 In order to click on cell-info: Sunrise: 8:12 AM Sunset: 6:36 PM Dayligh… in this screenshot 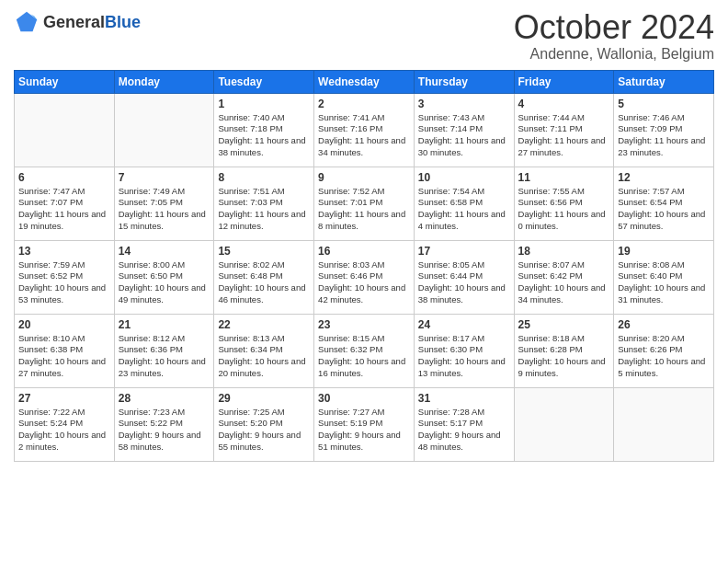, I will do `click(165, 357)`.